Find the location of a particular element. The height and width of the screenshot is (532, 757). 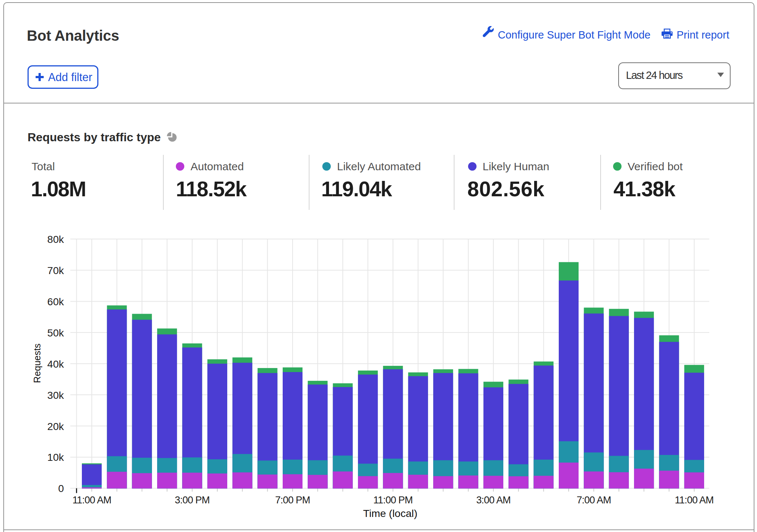

svg-text: Requests is located at coordinates (37, 363).